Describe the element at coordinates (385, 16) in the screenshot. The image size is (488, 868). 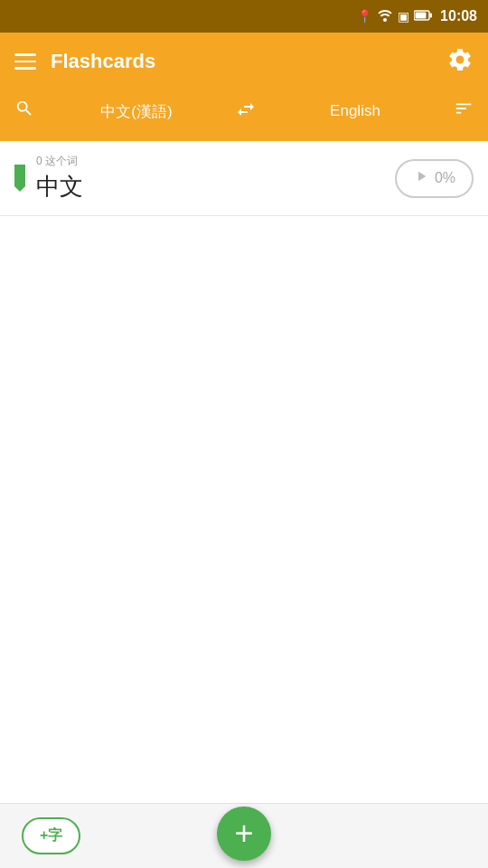
I see `wifi-icon` at that location.